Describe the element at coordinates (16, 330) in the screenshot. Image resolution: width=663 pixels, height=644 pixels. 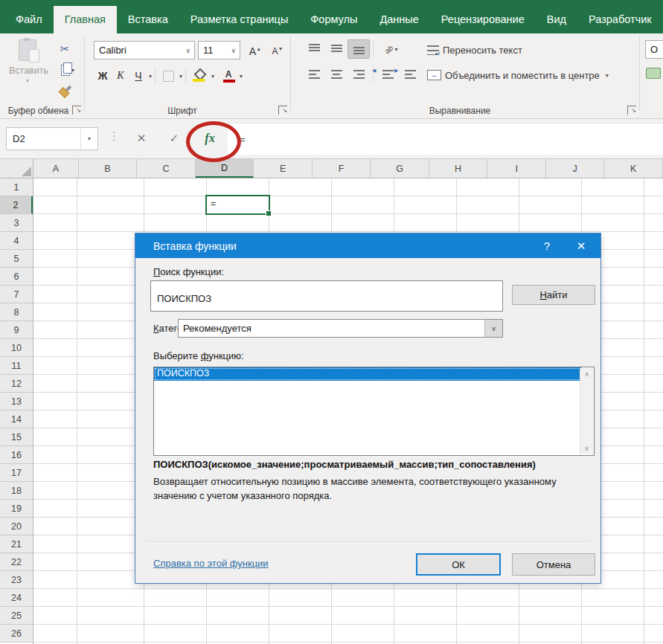
I see `row-header-9: 9` at that location.